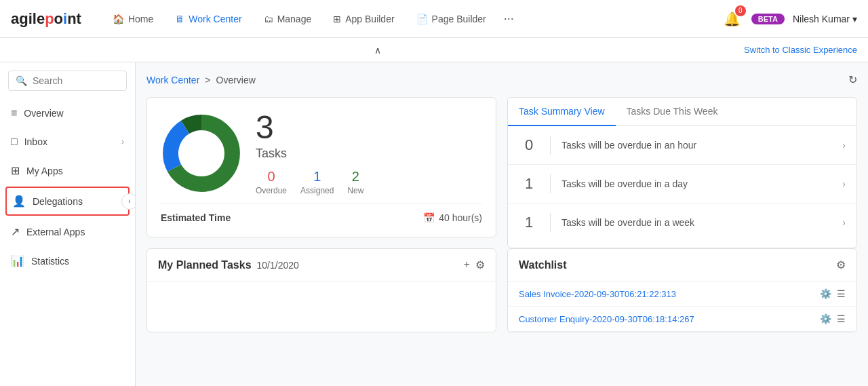  I want to click on breadcrumb: Work Center > Overview ↻, so click(502, 80).